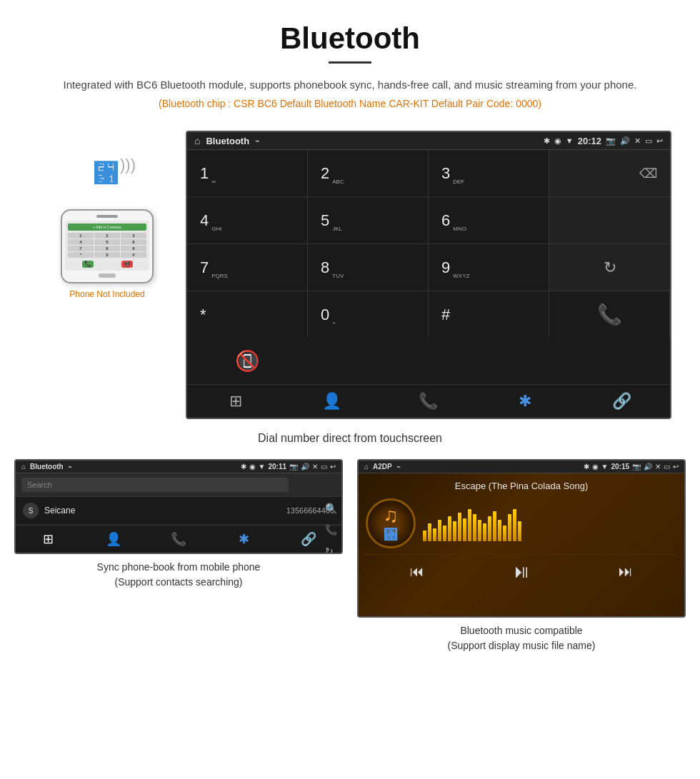  I want to click on phone-screen: + Add to Contacts 1 2 3 4 5 6 7 8 9 * 0 …, so click(107, 246).